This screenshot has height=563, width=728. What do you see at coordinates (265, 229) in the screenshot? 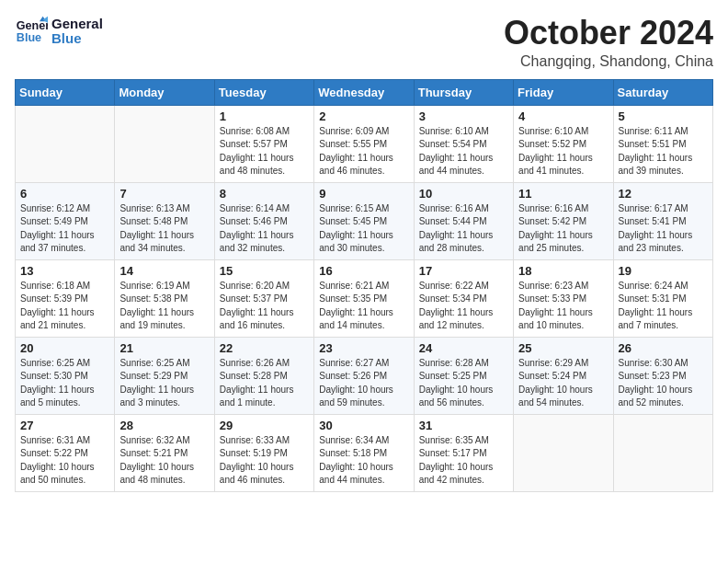
I see `day-info: Sunrise: 6:14 AM Sunset: 5:46 PM Dayligh…` at bounding box center [265, 229].